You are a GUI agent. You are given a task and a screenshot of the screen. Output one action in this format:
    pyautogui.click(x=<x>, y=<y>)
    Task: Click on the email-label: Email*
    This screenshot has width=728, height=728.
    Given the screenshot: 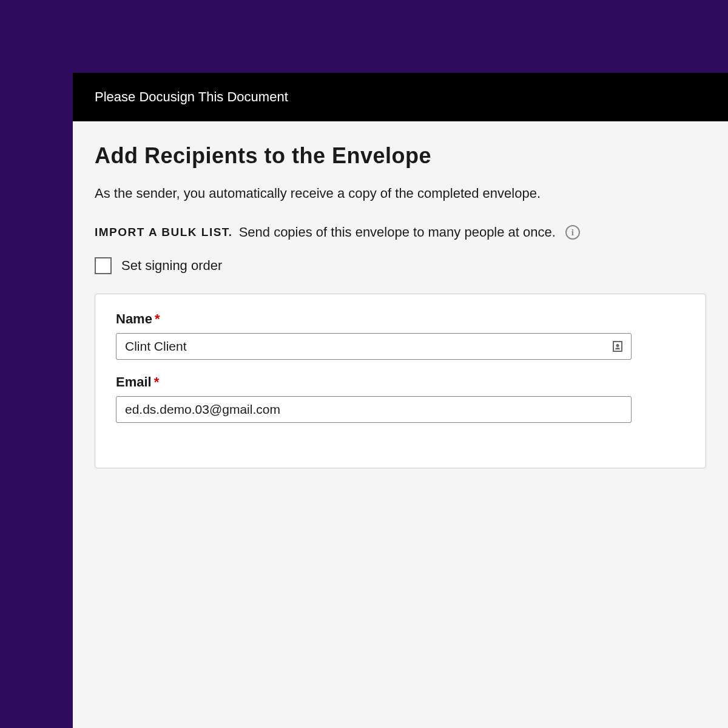 What is the action you would take?
    pyautogui.click(x=400, y=382)
    